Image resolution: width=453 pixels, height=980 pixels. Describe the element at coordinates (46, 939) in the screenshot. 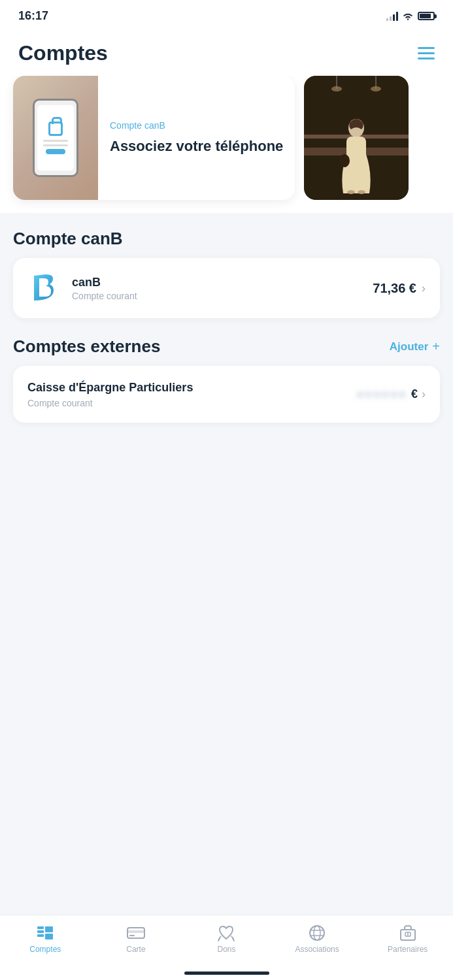

I see `nav-item-comptes: Comptes` at that location.